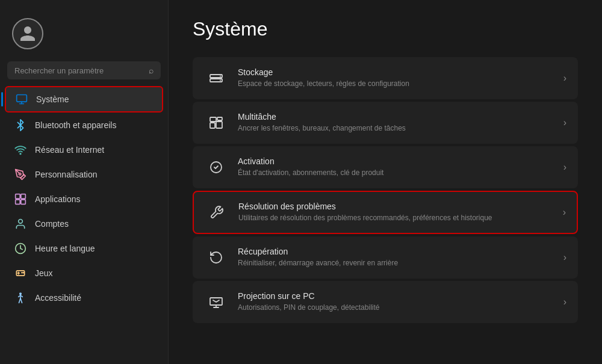 The image size is (602, 364). I want to click on storage-icon, so click(216, 78).